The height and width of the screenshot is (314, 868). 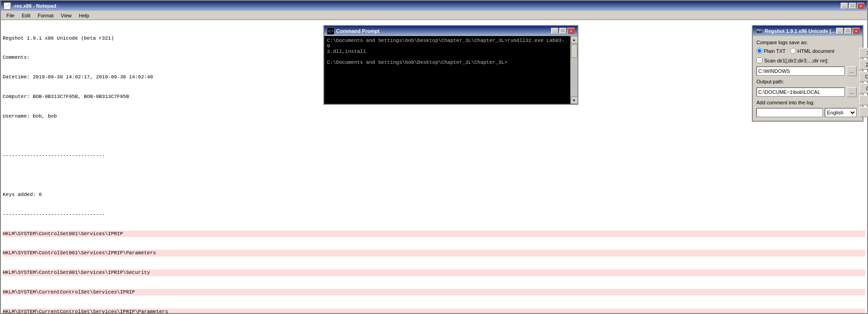 I want to click on line-7: ----------------------------------, so click(x=434, y=155).